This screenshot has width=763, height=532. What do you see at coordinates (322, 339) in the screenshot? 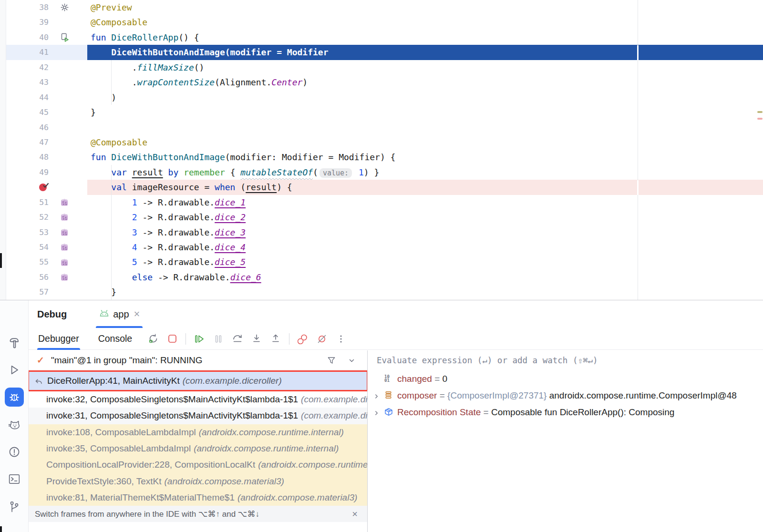
I see `mute-breakpoints-button` at bounding box center [322, 339].